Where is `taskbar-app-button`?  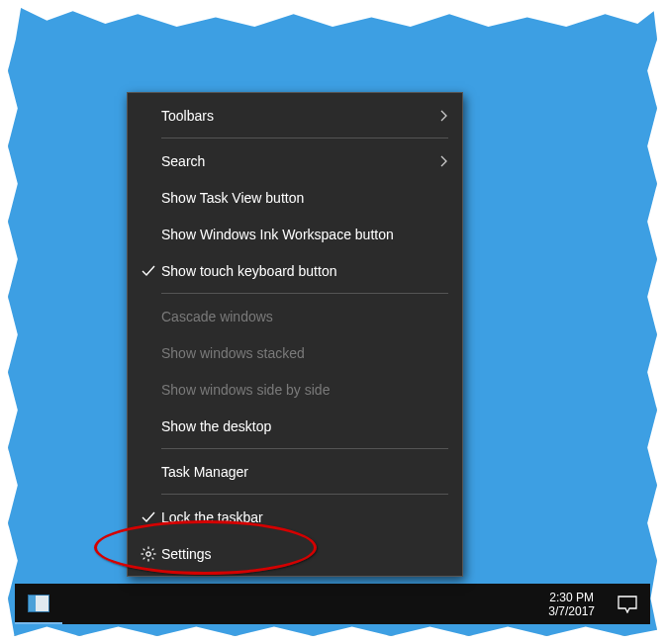 taskbar-app-button is located at coordinates (39, 603).